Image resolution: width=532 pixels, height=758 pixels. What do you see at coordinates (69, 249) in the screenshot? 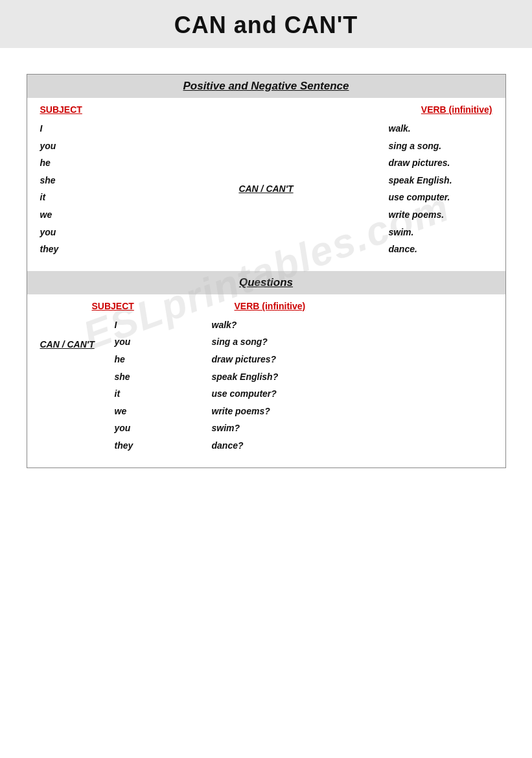
I see `subject-they: they` at bounding box center [69, 249].